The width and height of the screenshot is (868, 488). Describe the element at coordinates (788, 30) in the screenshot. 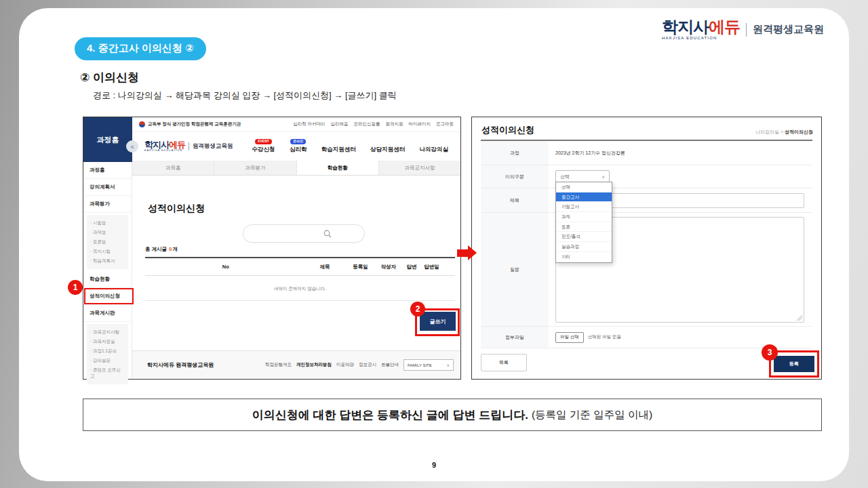

I see `brand-division: 원격평생교육원` at that location.